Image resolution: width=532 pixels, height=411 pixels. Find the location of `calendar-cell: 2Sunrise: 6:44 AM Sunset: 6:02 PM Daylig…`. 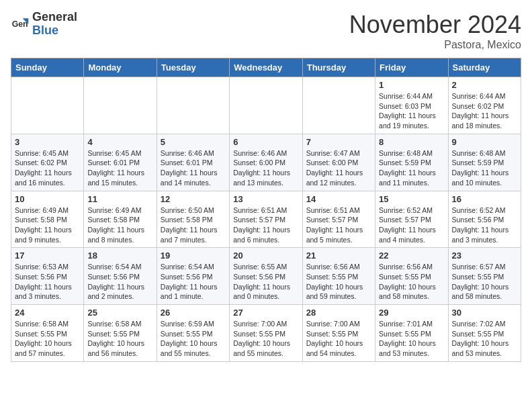

calendar-cell: 2Sunrise: 6:44 AM Sunset: 6:02 PM Daylig… is located at coordinates (484, 106).